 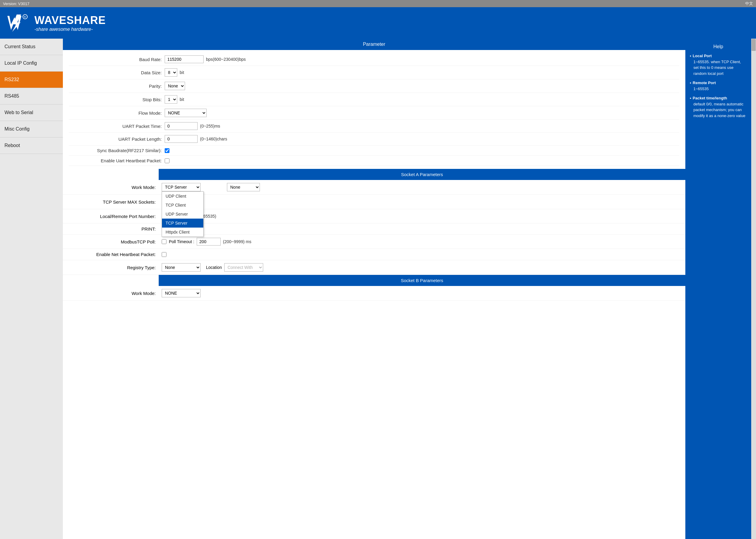 What do you see at coordinates (31, 129) in the screenshot?
I see `sidebar-item-misc-config: Misc Config` at bounding box center [31, 129].